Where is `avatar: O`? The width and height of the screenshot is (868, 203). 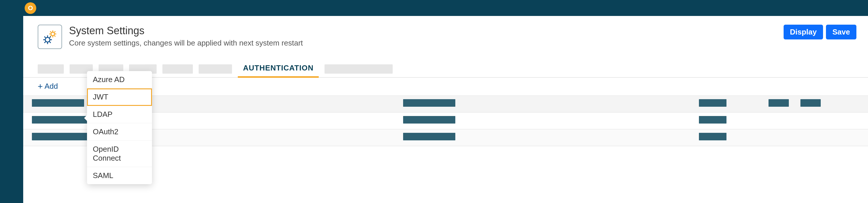
avatar: O is located at coordinates (30, 8).